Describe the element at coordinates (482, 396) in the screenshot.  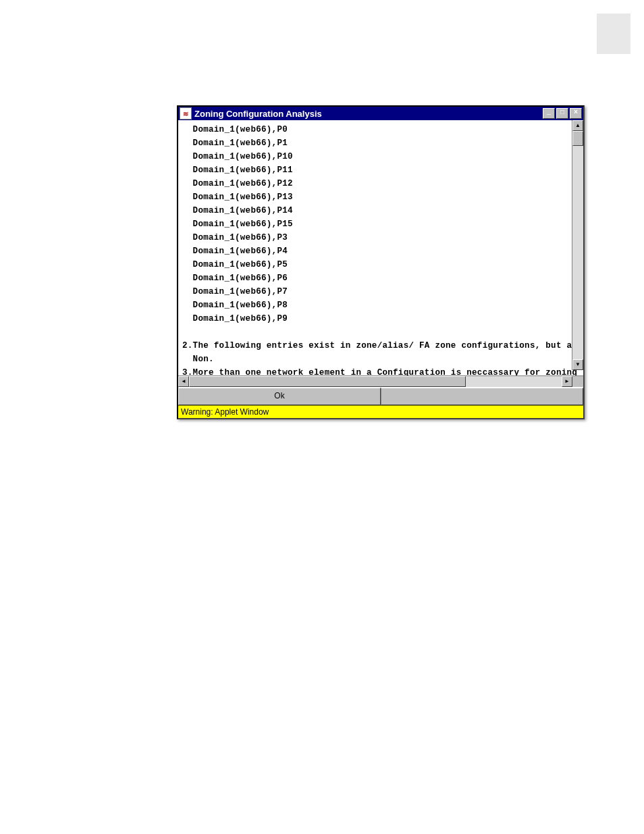
I see `button-spacer` at that location.